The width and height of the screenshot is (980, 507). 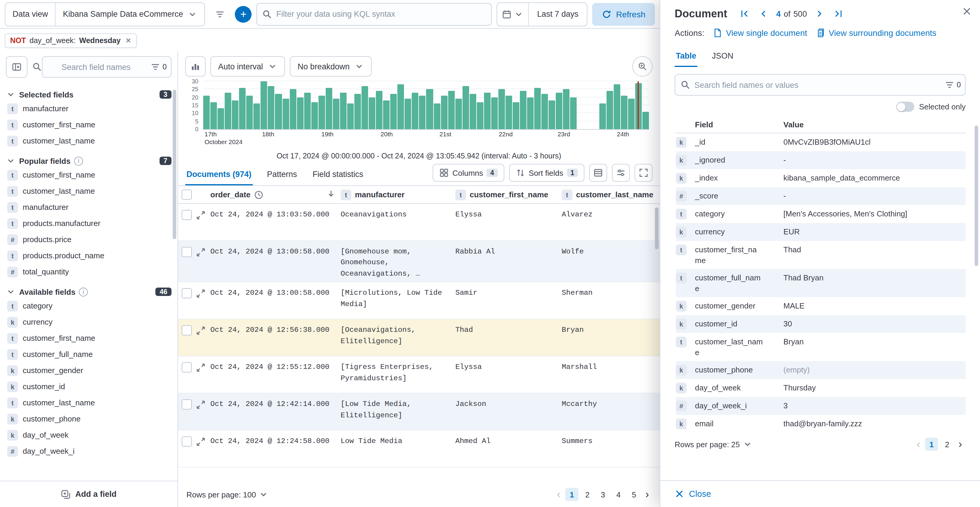 I want to click on document-field-row: tcustomer_first_nameThad, so click(x=821, y=255).